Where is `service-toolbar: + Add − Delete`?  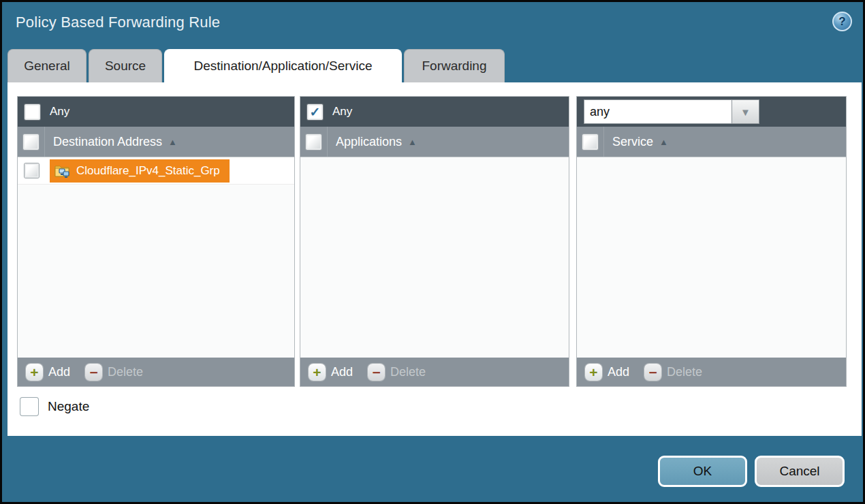
service-toolbar: + Add − Delete is located at coordinates (711, 372).